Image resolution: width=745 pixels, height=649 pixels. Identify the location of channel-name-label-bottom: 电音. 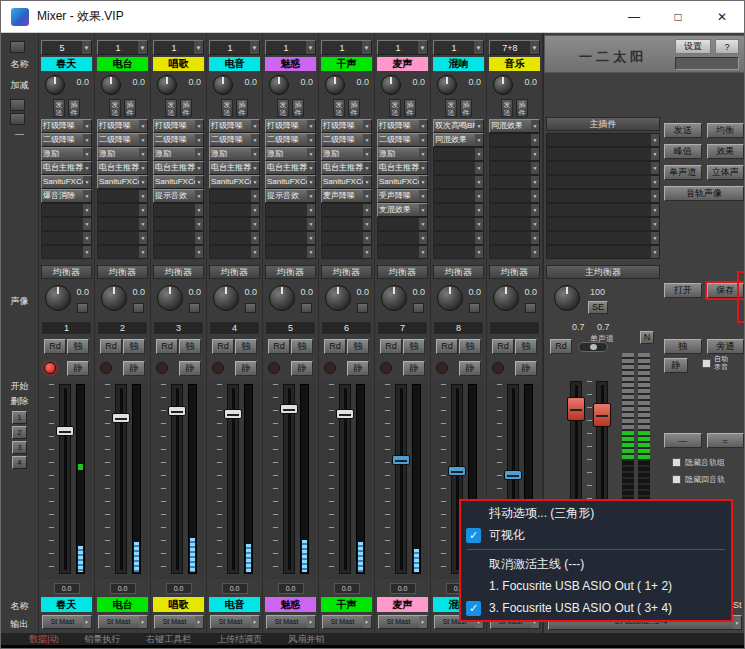
(234, 604).